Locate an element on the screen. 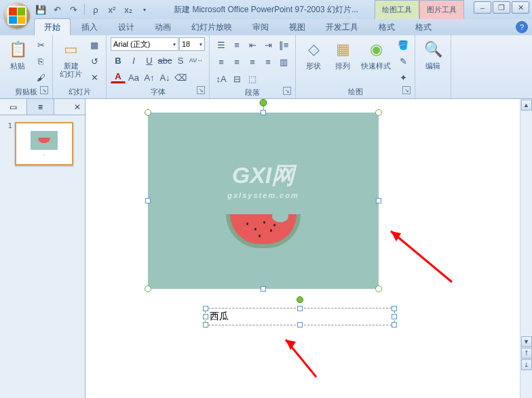 The width and height of the screenshot is (532, 398). paste-button: 📋 粘贴 is located at coordinates (18, 54).